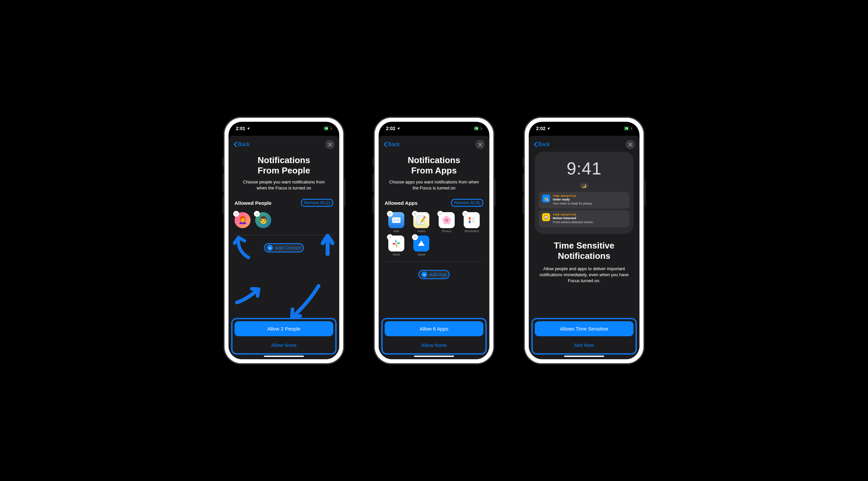 The height and width of the screenshot is (481, 868). I want to click on reminders-icon: −, so click(472, 220).